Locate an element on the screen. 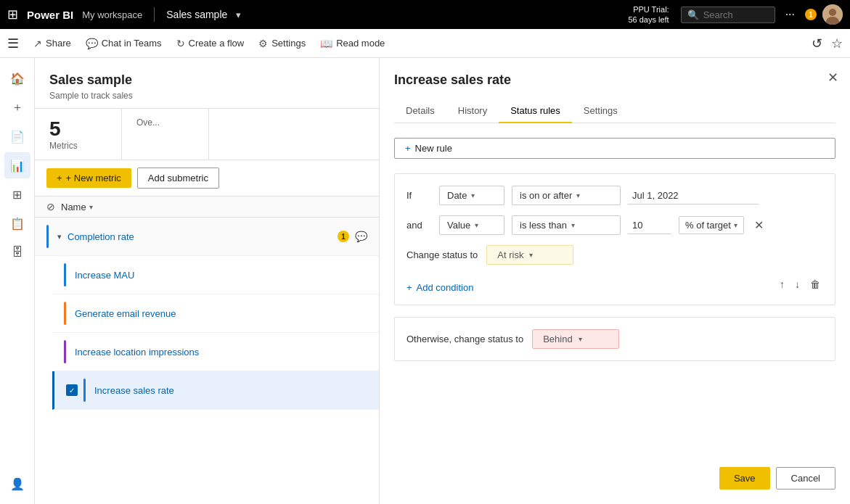  cancel-button: Cancel is located at coordinates (806, 479).